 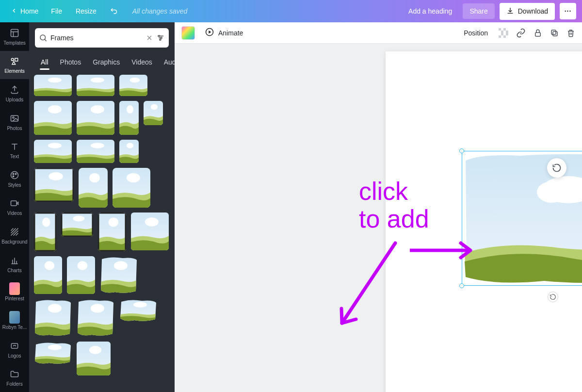 I want to click on position-button: Position, so click(x=476, y=33).